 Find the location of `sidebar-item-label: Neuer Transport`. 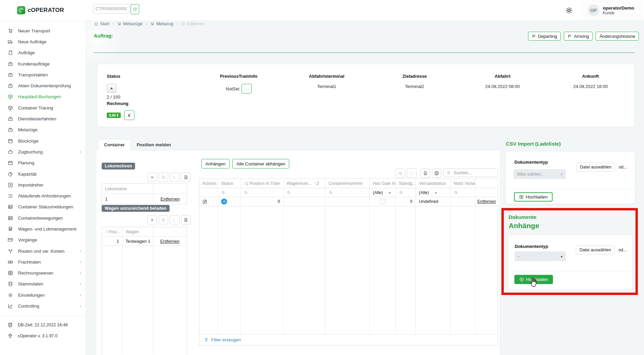

sidebar-item-label: Neuer Transport is located at coordinates (34, 31).